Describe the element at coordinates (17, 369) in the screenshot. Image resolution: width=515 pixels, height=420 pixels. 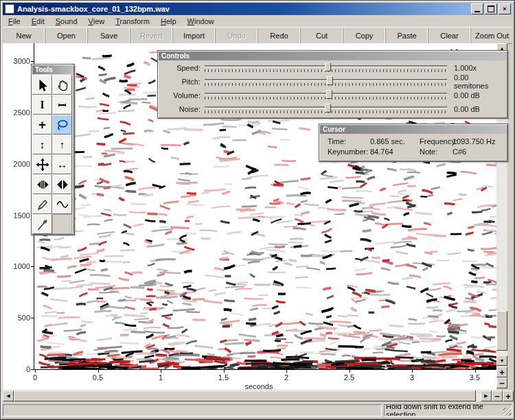
I see `y-tick-label: 0` at that location.